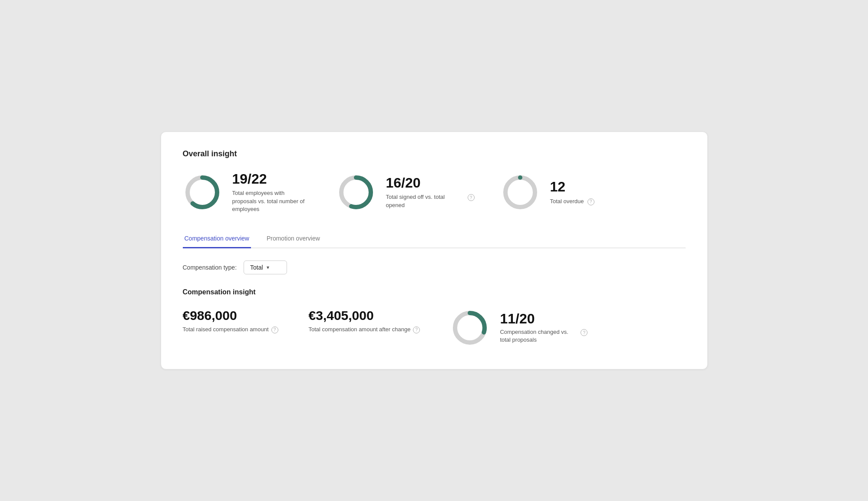  I want to click on comp-metric-changed: 11/20 Compensation changed vs. total pro…, so click(519, 328).